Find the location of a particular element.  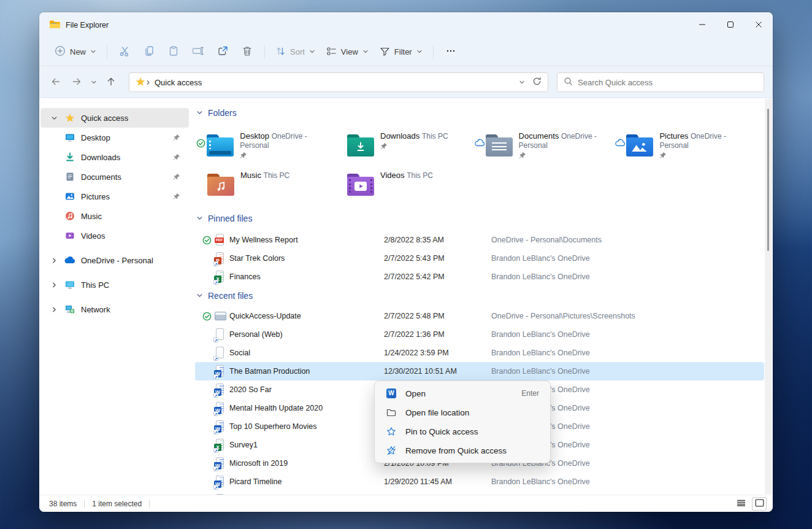

address-bar: Quick access is located at coordinates (339, 82).